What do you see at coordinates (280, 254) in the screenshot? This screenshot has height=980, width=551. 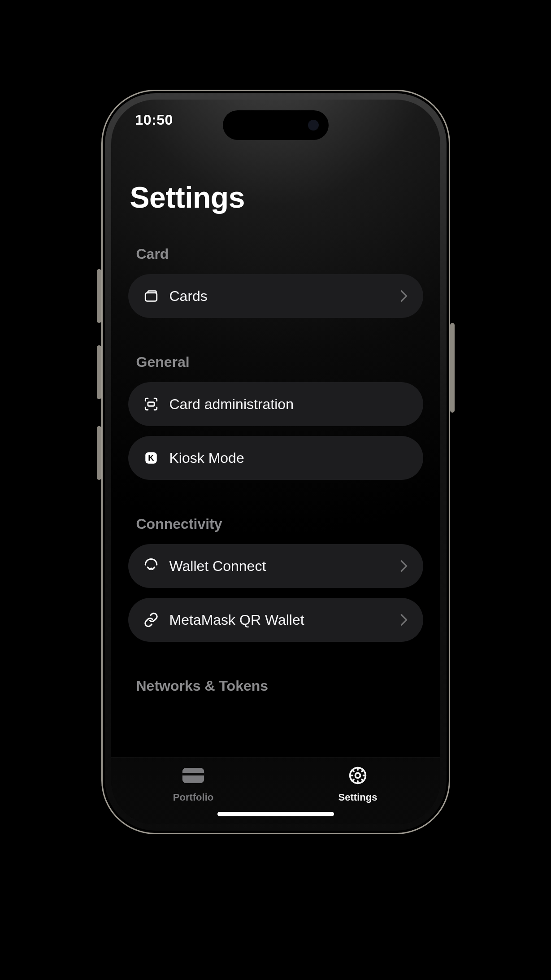 I see `section-header-card: Card` at bounding box center [280, 254].